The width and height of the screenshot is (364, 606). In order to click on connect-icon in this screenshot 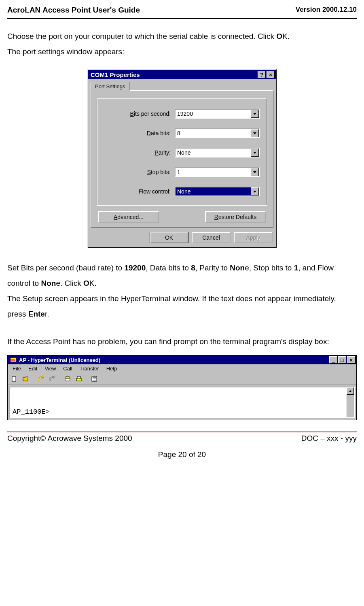, I will do `click(41, 379)`.